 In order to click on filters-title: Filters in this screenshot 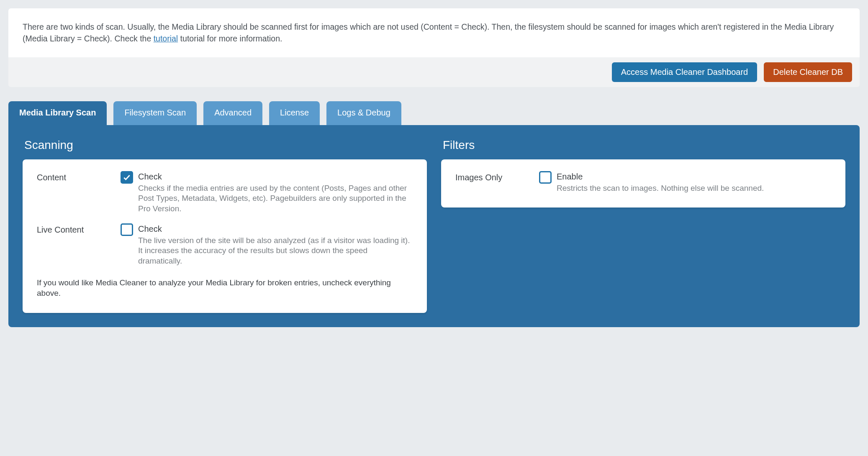, I will do `click(644, 145)`.